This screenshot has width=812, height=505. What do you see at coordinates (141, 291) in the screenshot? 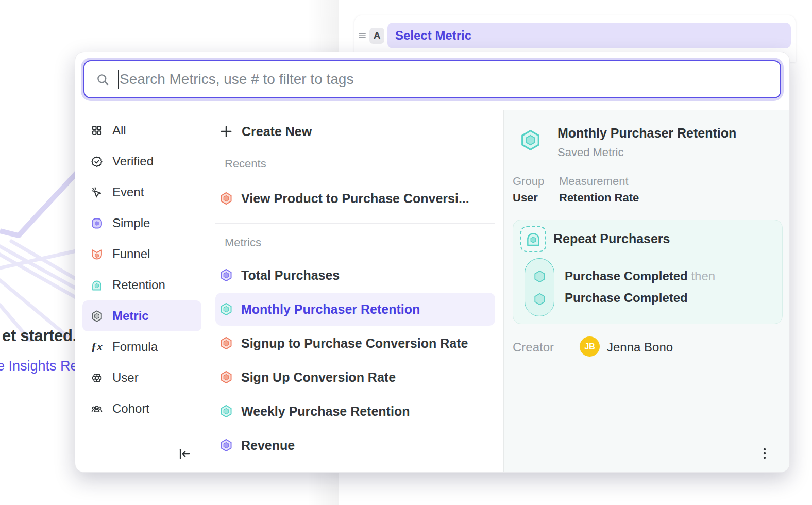
I see `type-filter-sidebar: All Verified Event Simple Funnel` at bounding box center [141, 291].